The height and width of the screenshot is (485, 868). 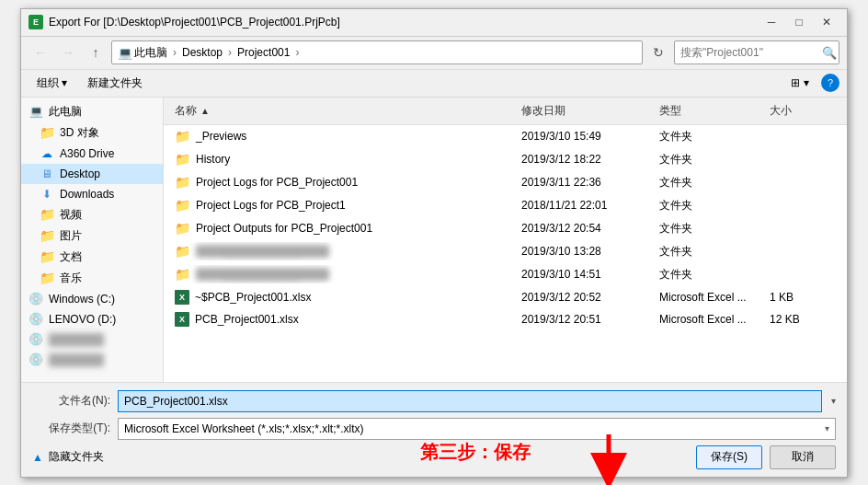 What do you see at coordinates (92, 319) in the screenshot?
I see `sidebar-item-drive-d: 💿 LENOVO (D:)` at bounding box center [92, 319].